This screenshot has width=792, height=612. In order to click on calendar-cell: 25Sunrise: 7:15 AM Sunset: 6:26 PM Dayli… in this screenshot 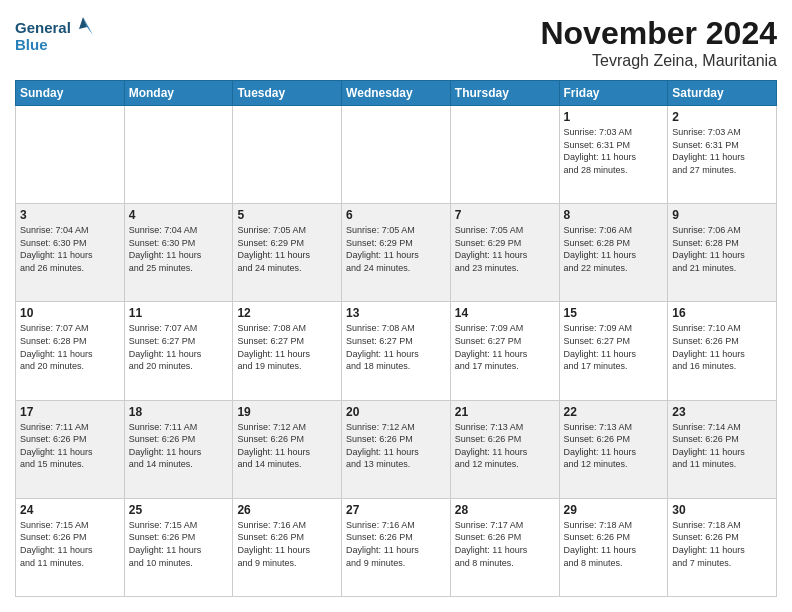, I will do `click(178, 547)`.